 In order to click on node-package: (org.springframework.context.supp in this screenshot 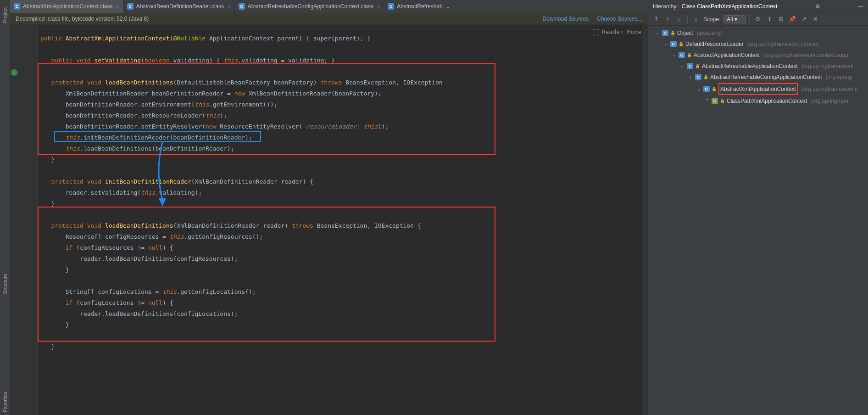, I will do `click(806, 55)`.